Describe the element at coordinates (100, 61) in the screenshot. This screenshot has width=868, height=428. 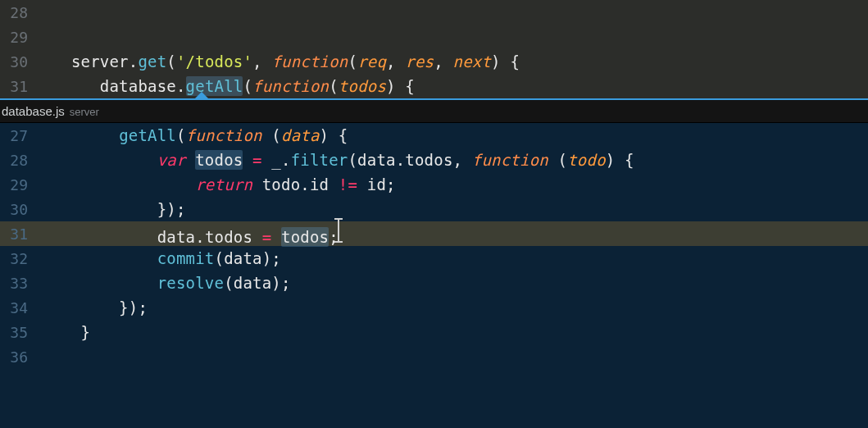
I see `token-ident: server` at that location.